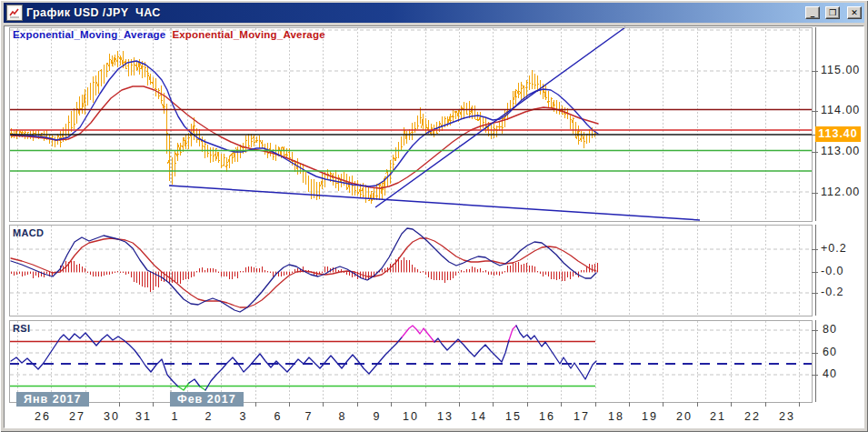 This screenshot has height=432, width=868. I want to click on window-titlebar: График USD /JPY ЧАС _ ❒ ✕, so click(434, 13).